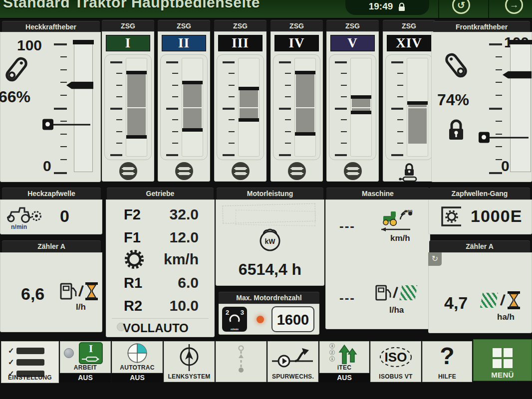  I want to click on counter-a-right-value: 4,7, so click(456, 303).